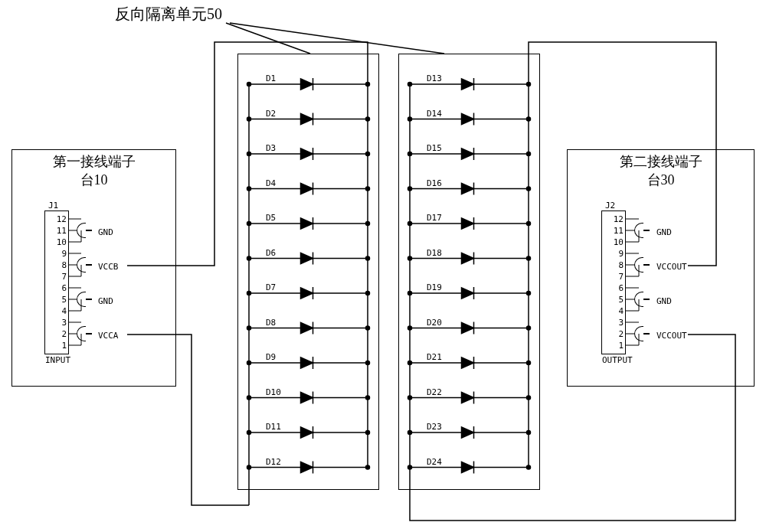 This screenshot has height=532, width=766. What do you see at coordinates (271, 357) in the screenshot?
I see `diode-label-D9: D9` at bounding box center [271, 357].